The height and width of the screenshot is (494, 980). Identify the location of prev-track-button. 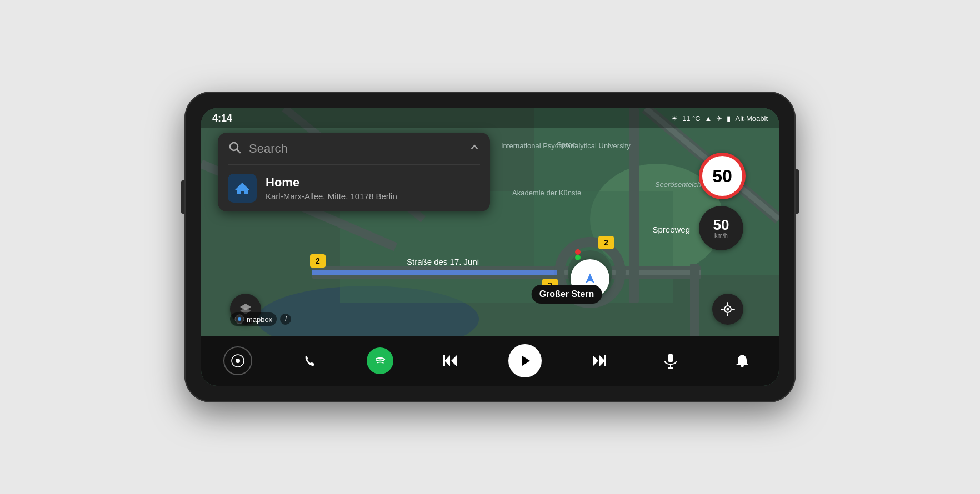
(451, 361).